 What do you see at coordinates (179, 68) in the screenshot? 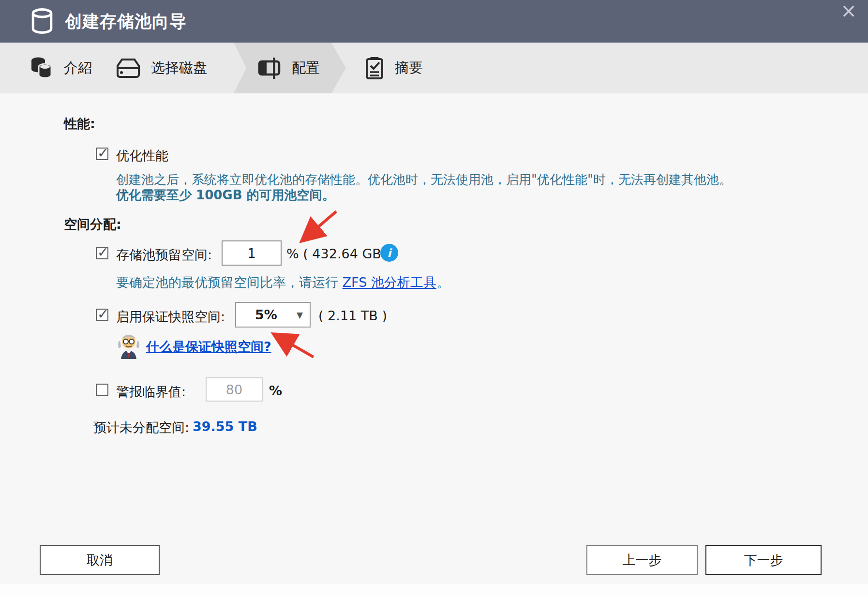
I see `step-label-select-disks: 选择磁盘` at bounding box center [179, 68].